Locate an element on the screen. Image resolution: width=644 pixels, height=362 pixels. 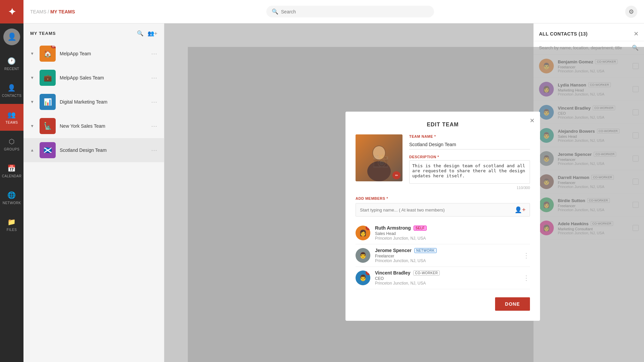
contacts-panel-title: ALL CONTACTS (13) is located at coordinates (564, 34).